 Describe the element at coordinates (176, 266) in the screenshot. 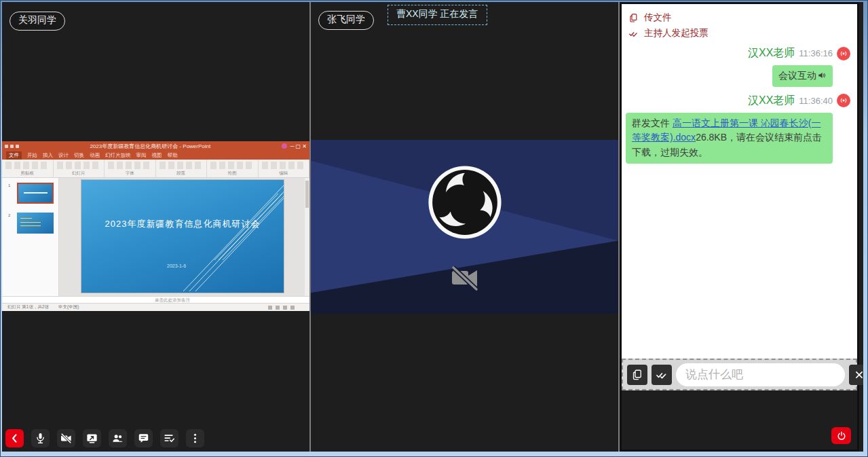

I see `slide-date: 2023-1-6` at that location.